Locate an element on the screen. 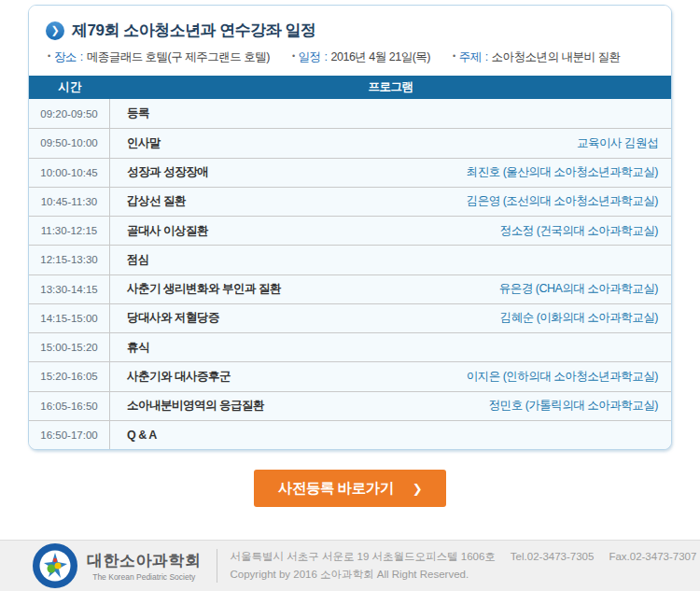 Image resolution: width=700 pixels, height=591 pixels. time-cell: 10:45-11:30 is located at coordinates (69, 202).